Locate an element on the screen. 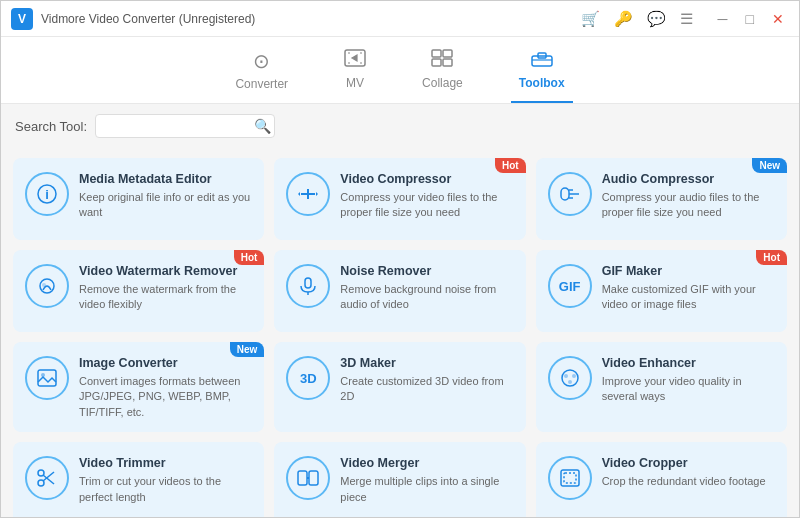 Image resolution: width=800 pixels, height=518 pixels. badge-image-converter: New is located at coordinates (248, 350).